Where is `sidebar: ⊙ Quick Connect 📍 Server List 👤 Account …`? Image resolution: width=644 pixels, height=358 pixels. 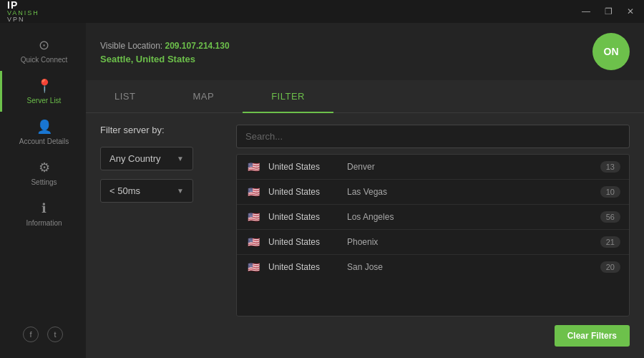 sidebar: ⊙ Quick Connect 📍 Server List 👤 Account … is located at coordinates (43, 190).